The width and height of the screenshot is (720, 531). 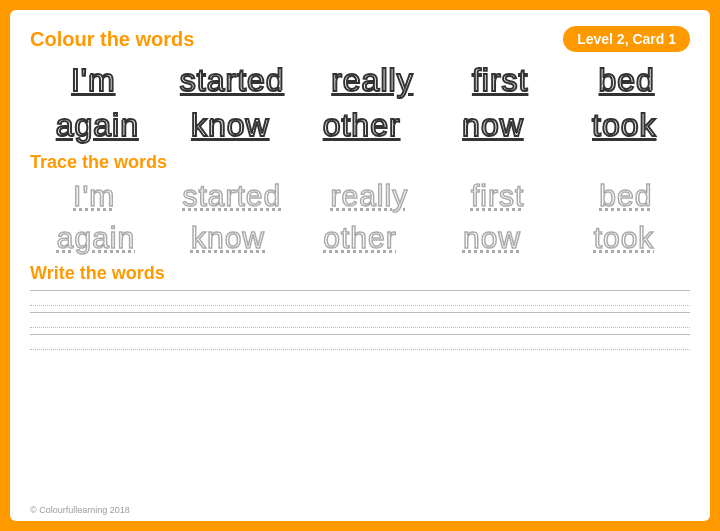 What do you see at coordinates (624, 238) in the screenshot?
I see `trace-word-took: took` at bounding box center [624, 238].